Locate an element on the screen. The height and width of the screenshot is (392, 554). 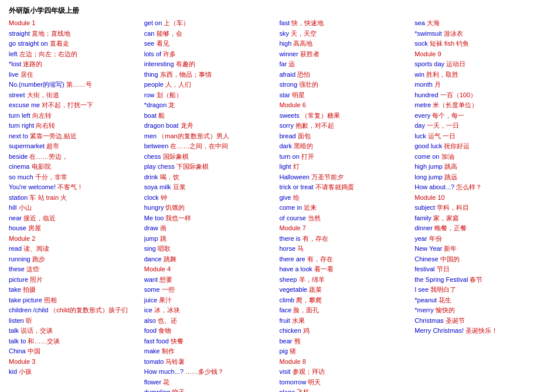
vocab-entry: sing 唱歌 is located at coordinates (210, 248).